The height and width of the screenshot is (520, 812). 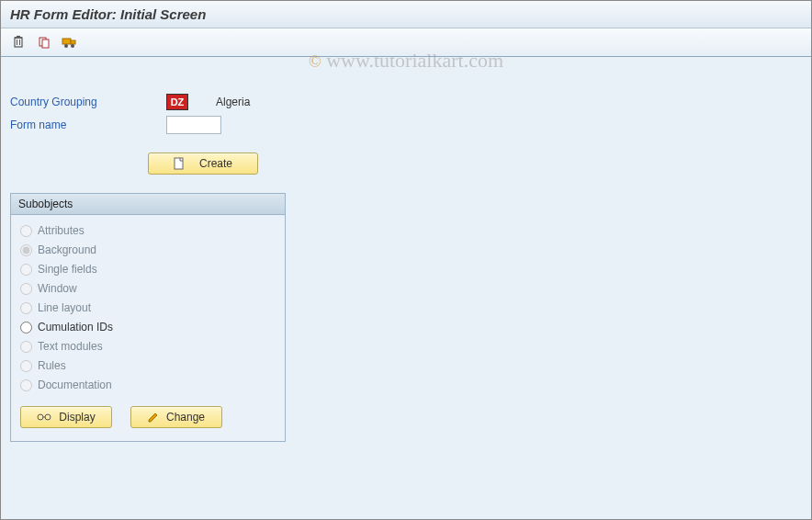 I want to click on document-icon, so click(x=179, y=164).